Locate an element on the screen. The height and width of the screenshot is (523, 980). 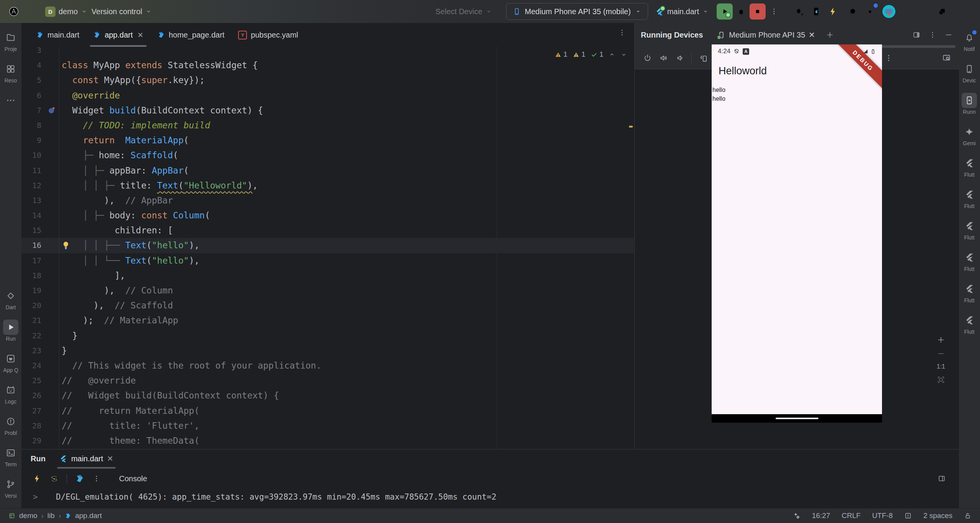
intention-bulb-icon is located at coordinates (66, 245).